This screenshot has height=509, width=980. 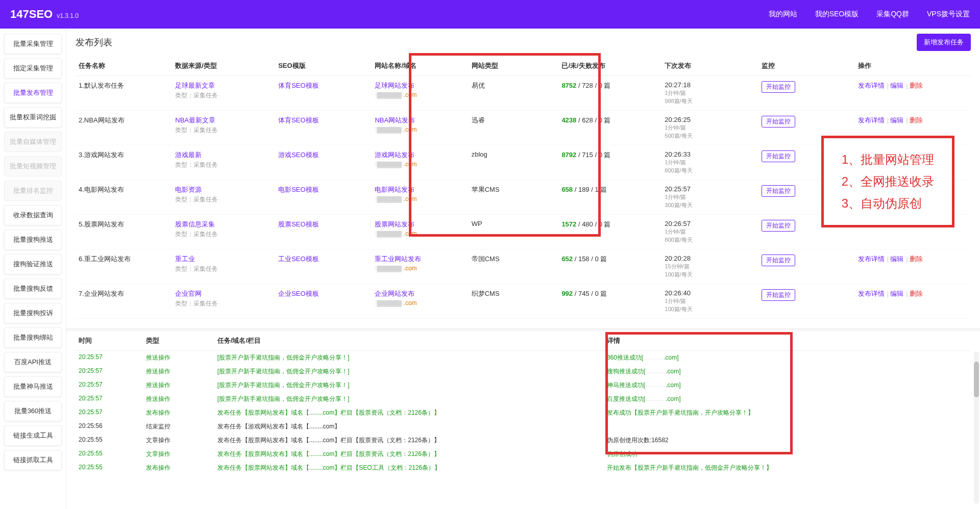 What do you see at coordinates (976, 427) in the screenshot?
I see `log-scrollbar` at bounding box center [976, 427].